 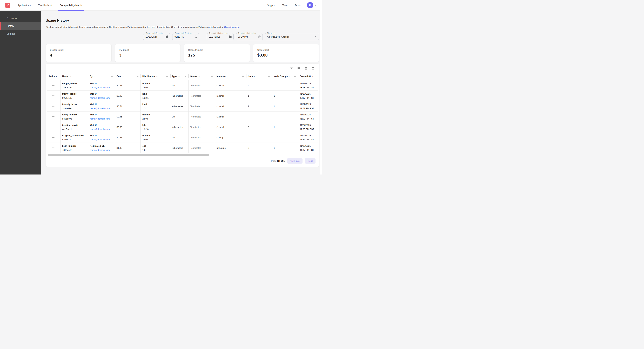 I want to click on usage-table-card: ActionsName↑↓By↑↓Cost↑↓Distribution↑↓Typ…, so click(x=182, y=115).